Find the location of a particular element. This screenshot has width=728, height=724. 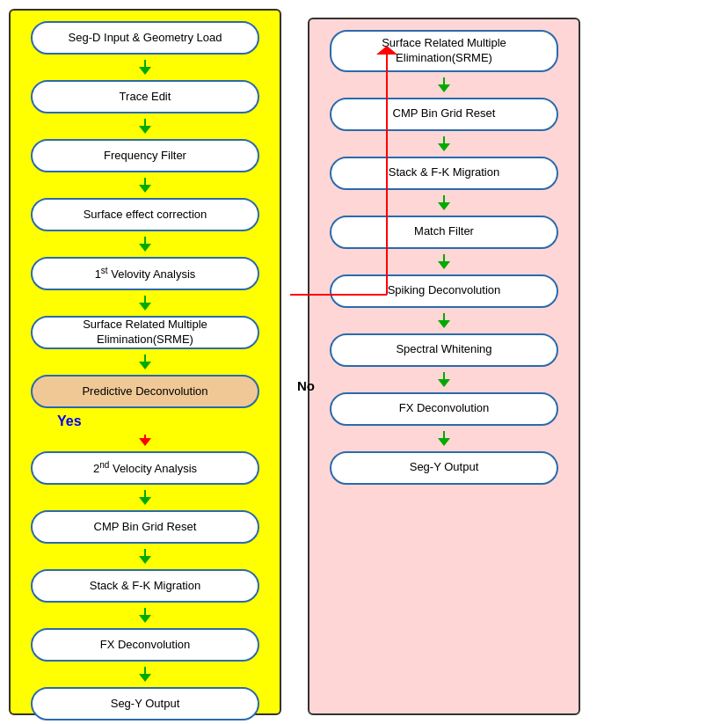

line5 is located at coordinates (145, 299).